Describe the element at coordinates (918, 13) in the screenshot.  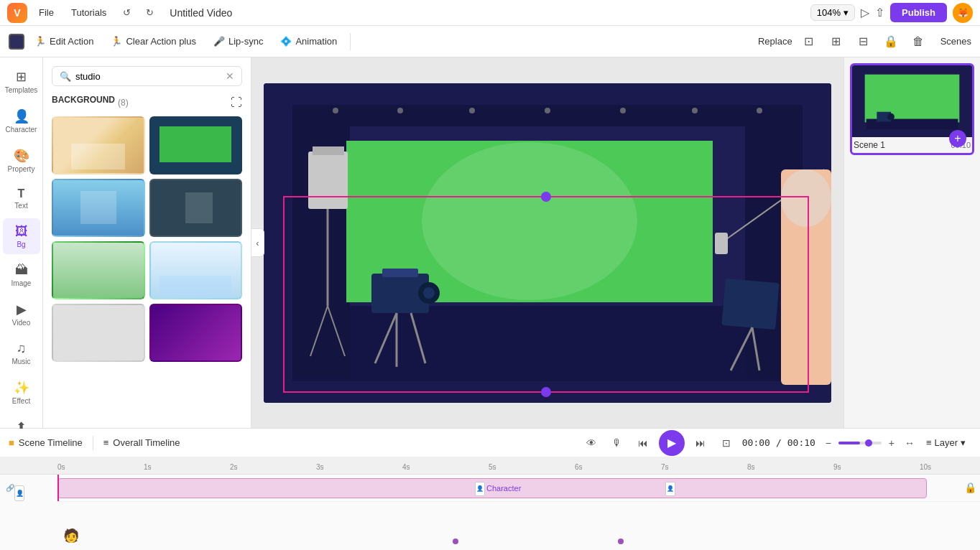
I see `publish-button: Publish` at that location.